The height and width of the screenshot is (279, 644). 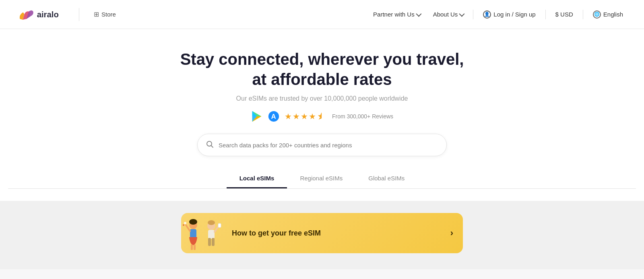 I want to click on partner-label: Partner with Us, so click(x=394, y=14).